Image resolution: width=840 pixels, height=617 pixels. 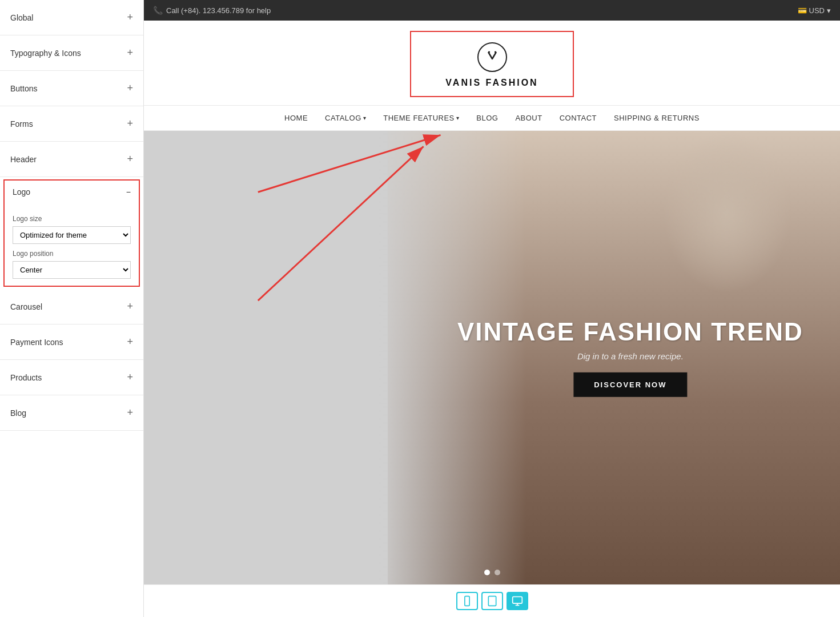 I want to click on expand-icon-typography: +, so click(x=130, y=53).